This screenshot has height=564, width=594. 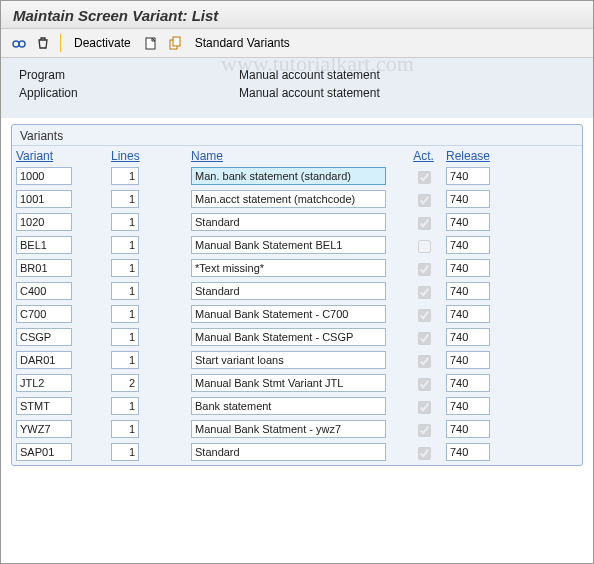 What do you see at coordinates (407, 93) in the screenshot?
I see `application-value: Manual account statement` at bounding box center [407, 93].